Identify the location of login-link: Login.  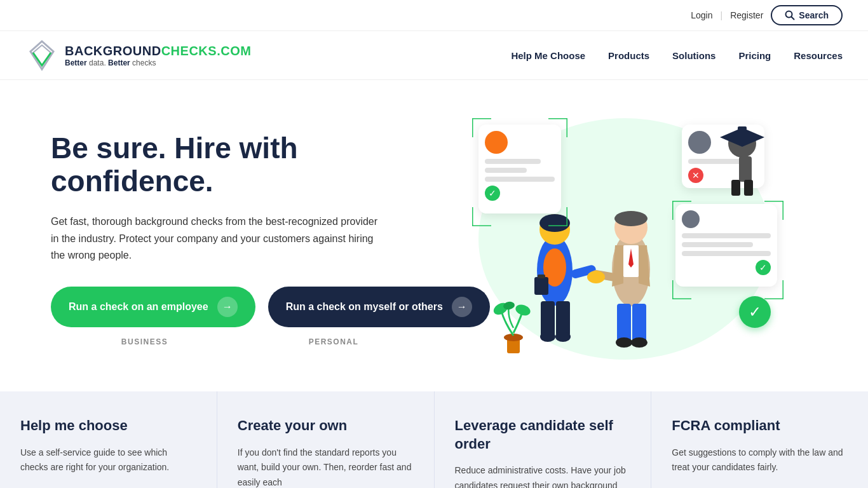
(702, 15).